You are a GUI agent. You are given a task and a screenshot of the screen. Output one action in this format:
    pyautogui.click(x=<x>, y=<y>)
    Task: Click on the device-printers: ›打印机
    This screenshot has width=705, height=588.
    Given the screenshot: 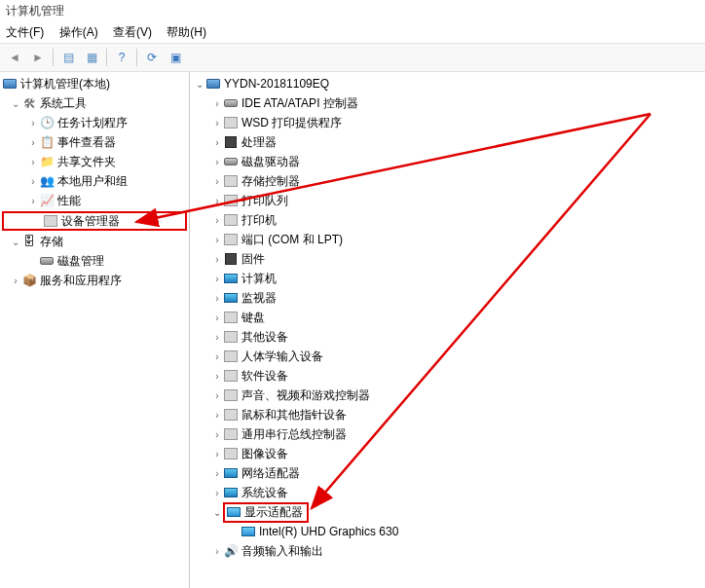 What is the action you would take?
    pyautogui.click(x=448, y=220)
    